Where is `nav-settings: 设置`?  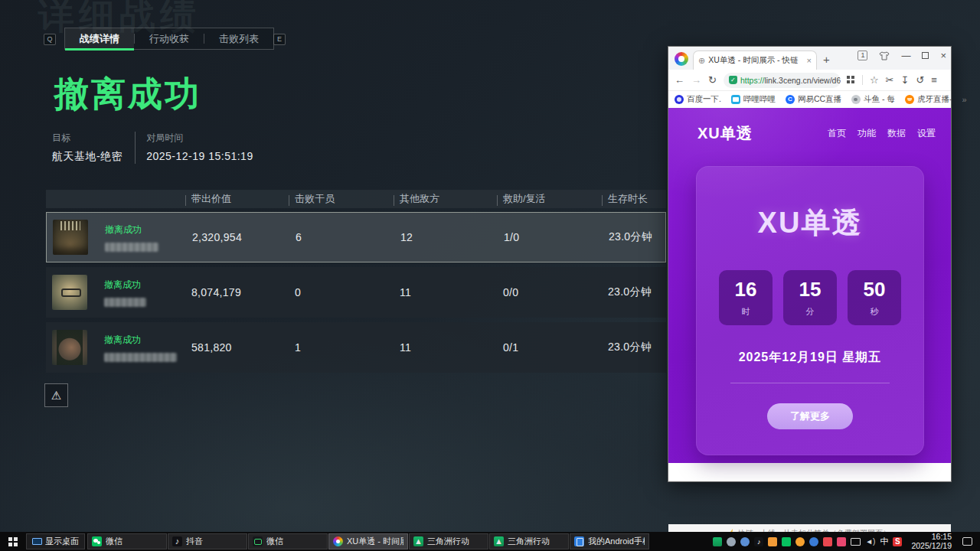
nav-settings: 设置 is located at coordinates (926, 133).